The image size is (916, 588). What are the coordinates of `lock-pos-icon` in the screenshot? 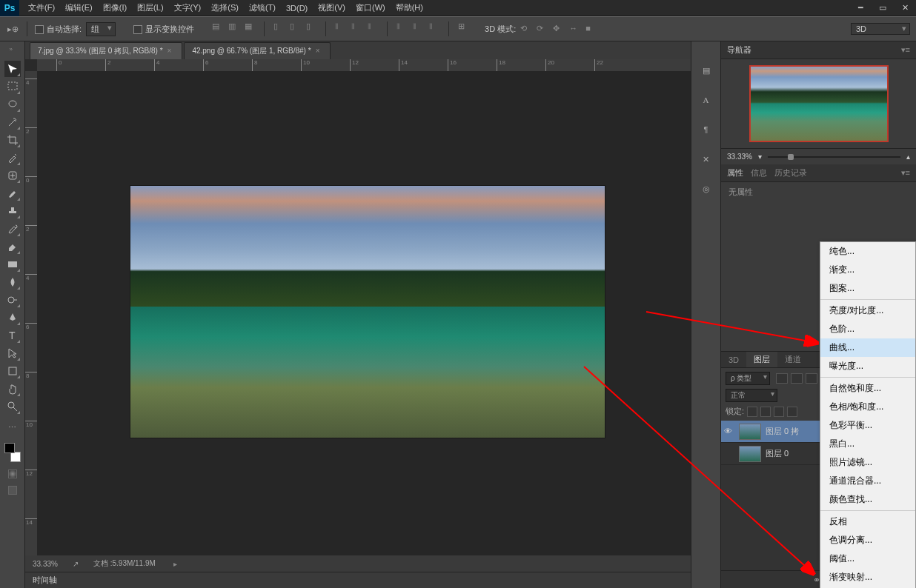 It's located at (779, 412).